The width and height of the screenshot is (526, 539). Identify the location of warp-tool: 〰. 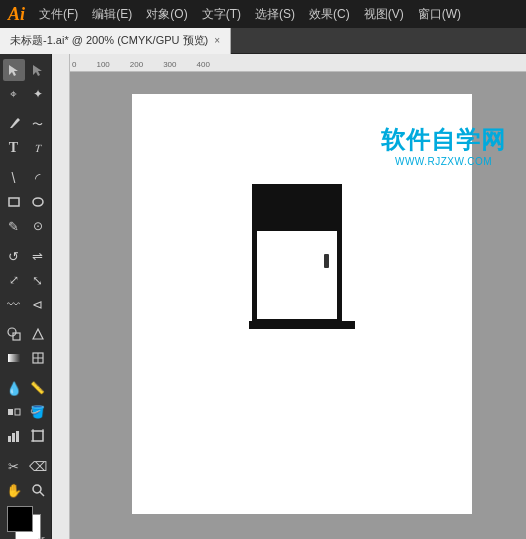
(14, 304).